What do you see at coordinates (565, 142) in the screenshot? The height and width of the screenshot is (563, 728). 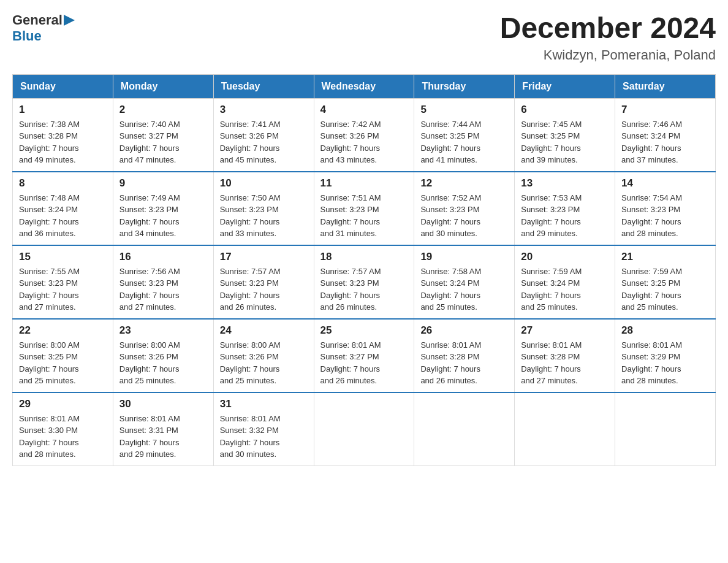 I see `day-info: Sunrise: 7:45 AM Sunset: 3:25 PM Dayligh…` at bounding box center [565, 142].